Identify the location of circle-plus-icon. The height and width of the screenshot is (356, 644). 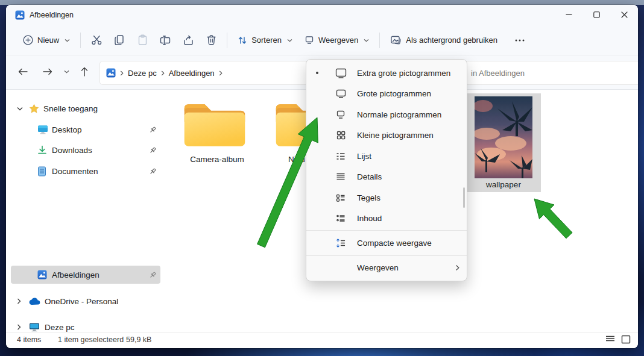
(28, 40).